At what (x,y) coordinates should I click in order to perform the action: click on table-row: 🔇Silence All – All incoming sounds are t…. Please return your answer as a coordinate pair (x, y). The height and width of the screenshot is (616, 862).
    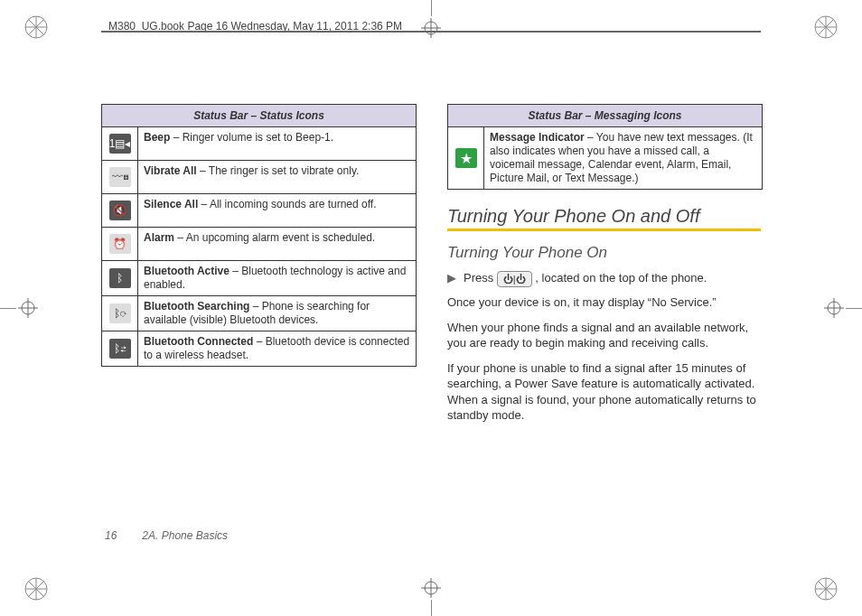
    Looking at the image, I should click on (258, 210).